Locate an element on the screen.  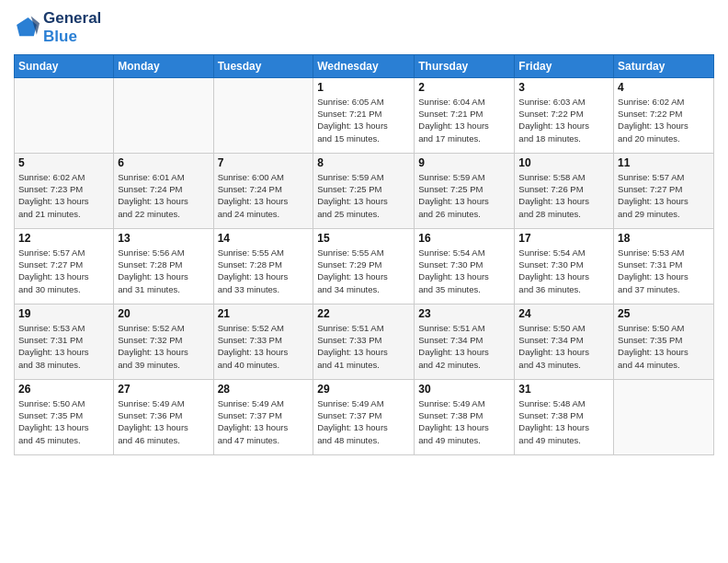
day-number: 30 is located at coordinates (464, 389).